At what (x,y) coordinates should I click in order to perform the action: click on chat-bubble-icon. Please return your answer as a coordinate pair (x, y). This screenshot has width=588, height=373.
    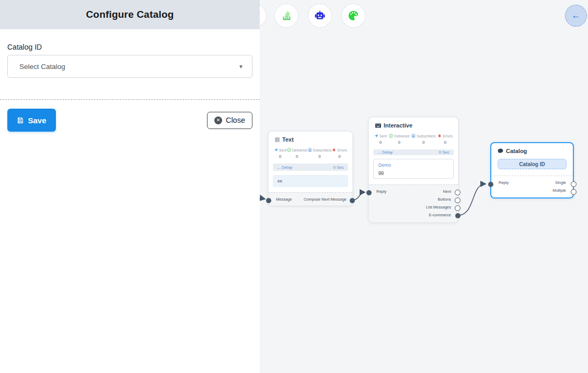
    Looking at the image, I should click on (501, 151).